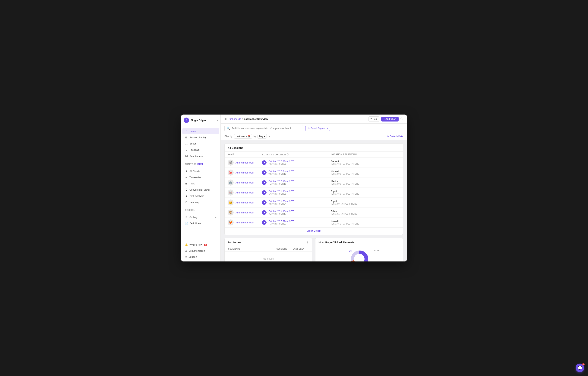 The image size is (588, 376). I want to click on sidebar-item-dashboards: ▦ Dashboards, so click(201, 156).